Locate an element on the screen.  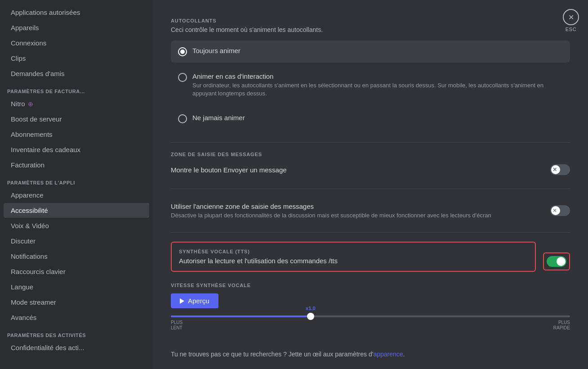
esc-icon: ✕ is located at coordinates (571, 17).